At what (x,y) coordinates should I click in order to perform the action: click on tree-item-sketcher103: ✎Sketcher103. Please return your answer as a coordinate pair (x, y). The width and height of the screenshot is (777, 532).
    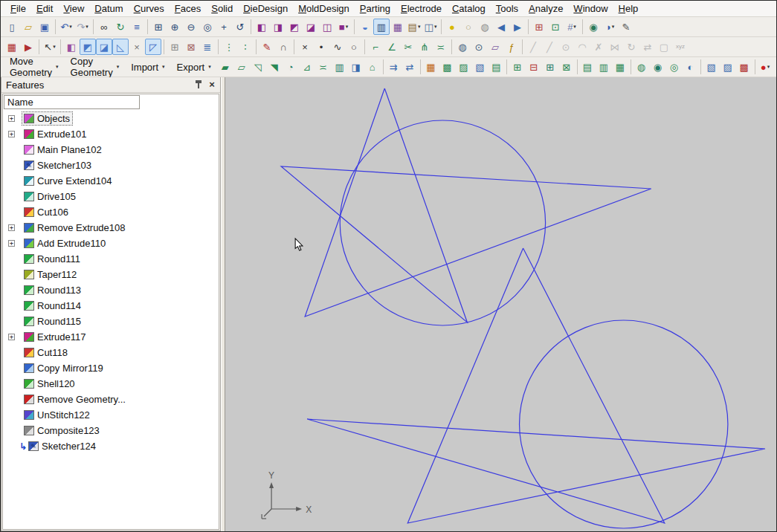
    Looking at the image, I should click on (58, 165).